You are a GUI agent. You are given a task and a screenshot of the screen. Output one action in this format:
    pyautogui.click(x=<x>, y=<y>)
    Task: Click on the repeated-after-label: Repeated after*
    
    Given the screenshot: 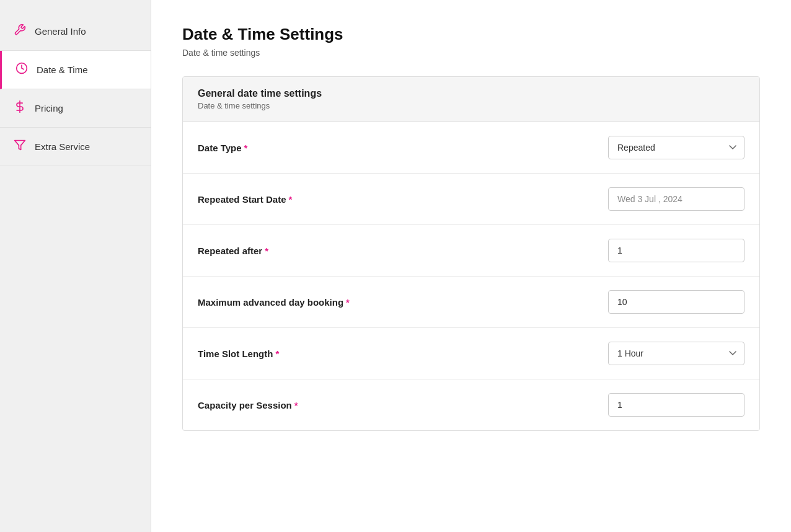 What is the action you would take?
    pyautogui.click(x=233, y=250)
    